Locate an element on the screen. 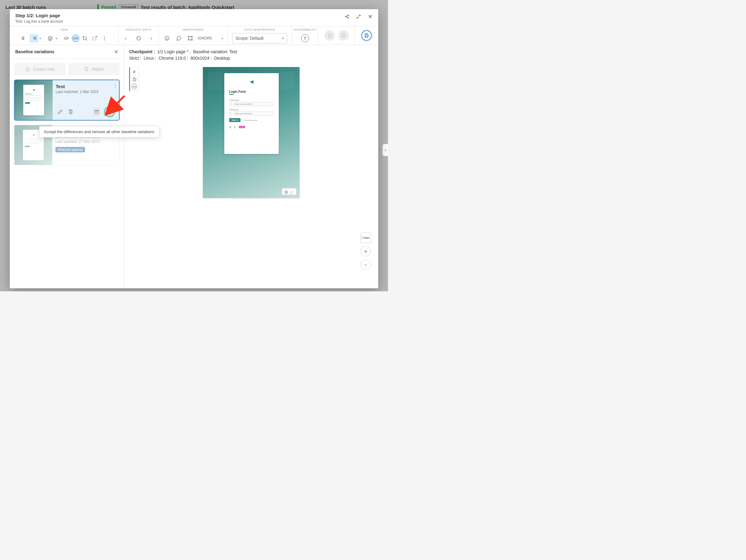 This screenshot has width=746, height=560. view-label: VIEW is located at coordinates (64, 29).